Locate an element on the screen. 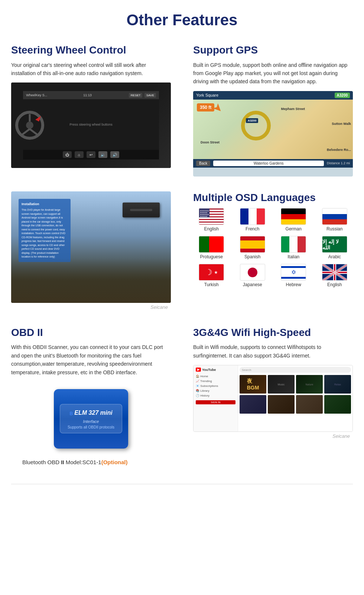 This screenshot has height=595, width=364. flag-item-arabic: لا إله إلا الله Arabic is located at coordinates (335, 248).